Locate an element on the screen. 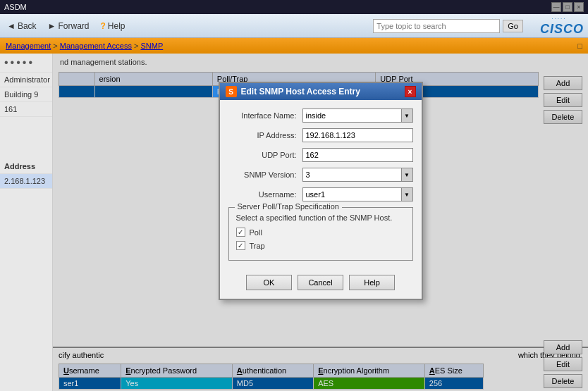  modal-title: Edit SNMP Host Access Entry is located at coordinates (300, 92).